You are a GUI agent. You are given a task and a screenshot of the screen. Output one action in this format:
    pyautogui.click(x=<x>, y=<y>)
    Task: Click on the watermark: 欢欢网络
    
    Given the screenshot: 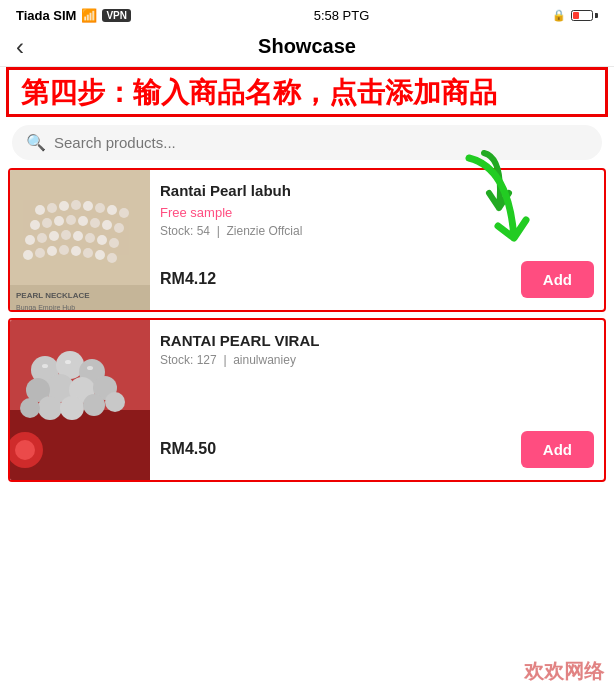 What is the action you would take?
    pyautogui.click(x=564, y=672)
    